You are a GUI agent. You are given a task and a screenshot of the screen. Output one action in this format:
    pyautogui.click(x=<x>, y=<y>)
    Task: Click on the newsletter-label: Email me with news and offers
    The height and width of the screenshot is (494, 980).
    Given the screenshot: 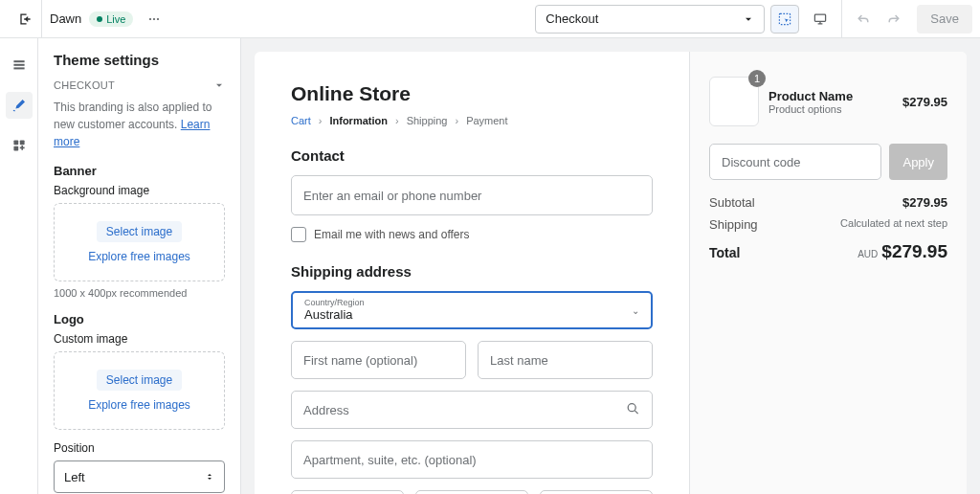 What is the action you would take?
    pyautogui.click(x=392, y=235)
    